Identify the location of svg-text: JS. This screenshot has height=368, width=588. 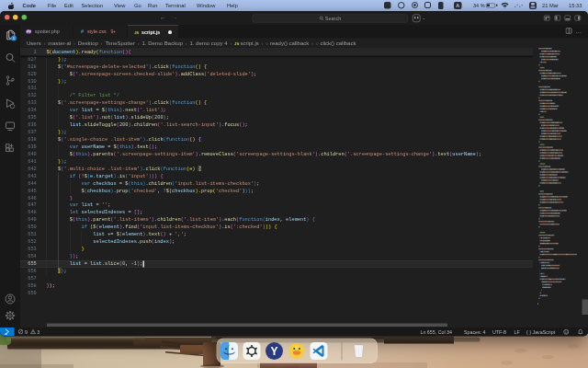
(136, 33).